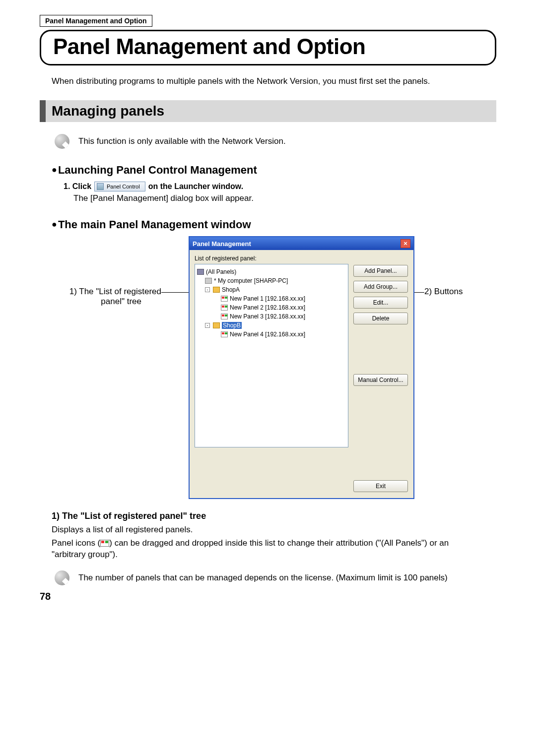 This screenshot has width=536, height=756. What do you see at coordinates (274, 170) in the screenshot?
I see `subheading-launching: Launching Panel Control Management` at bounding box center [274, 170].